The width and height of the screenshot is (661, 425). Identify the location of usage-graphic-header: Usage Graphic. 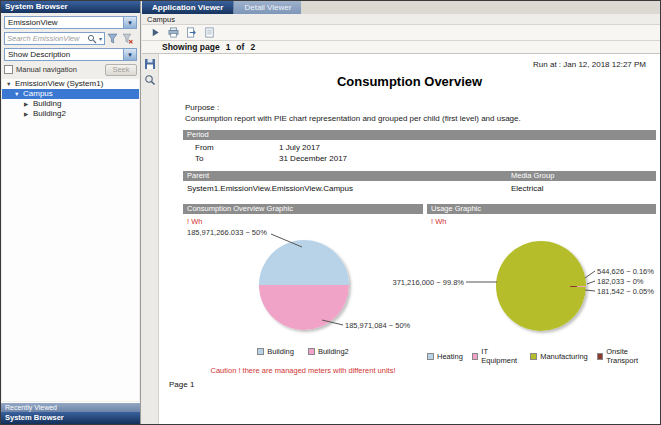
(542, 209).